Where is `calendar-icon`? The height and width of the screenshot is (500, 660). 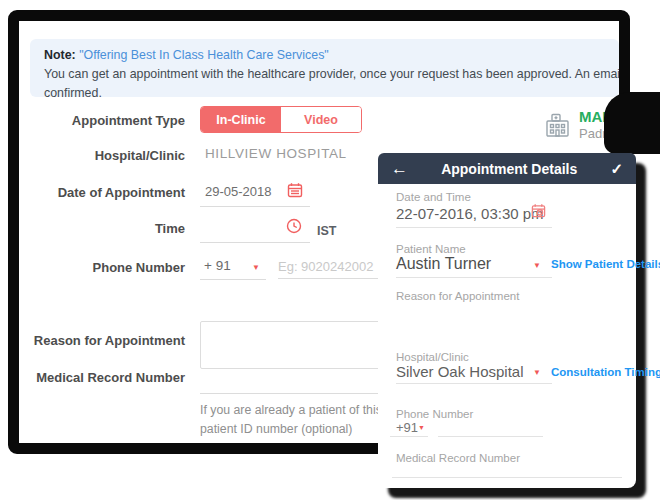 calendar-icon is located at coordinates (295, 192).